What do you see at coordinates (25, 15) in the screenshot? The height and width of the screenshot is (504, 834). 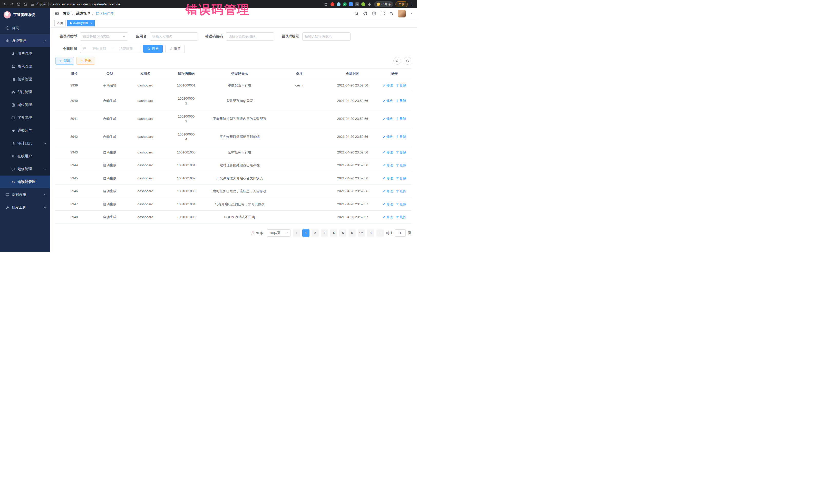 I see `logo: 芋道管理系统` at bounding box center [25, 15].